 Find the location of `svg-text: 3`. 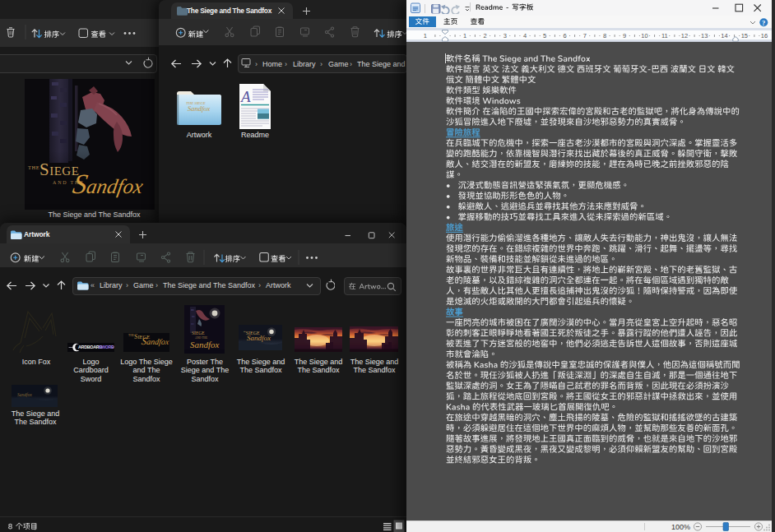

svg-text: 3 is located at coordinates (505, 36).